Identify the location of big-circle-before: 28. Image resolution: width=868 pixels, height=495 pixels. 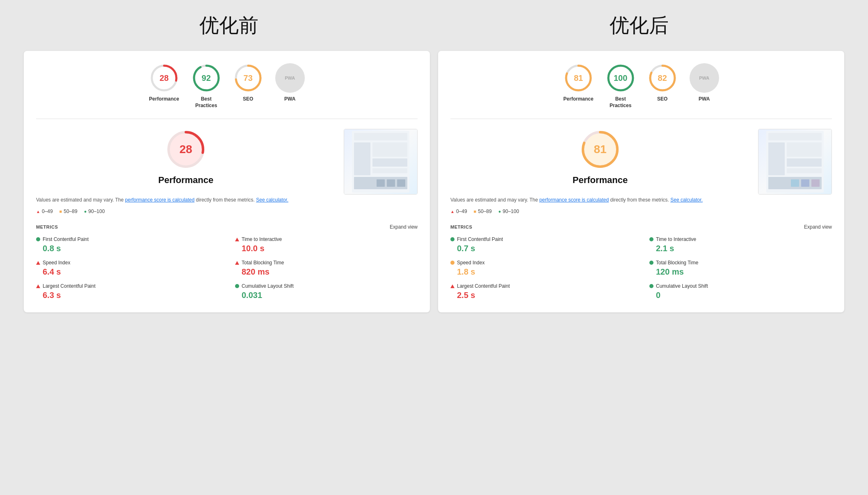
(186, 149).